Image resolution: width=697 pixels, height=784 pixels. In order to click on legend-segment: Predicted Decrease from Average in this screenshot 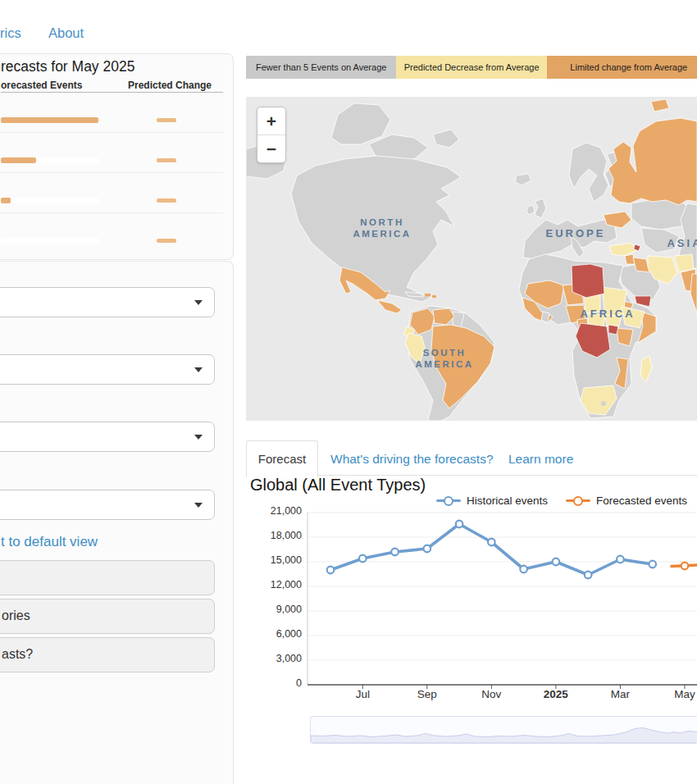, I will do `click(471, 67)`.